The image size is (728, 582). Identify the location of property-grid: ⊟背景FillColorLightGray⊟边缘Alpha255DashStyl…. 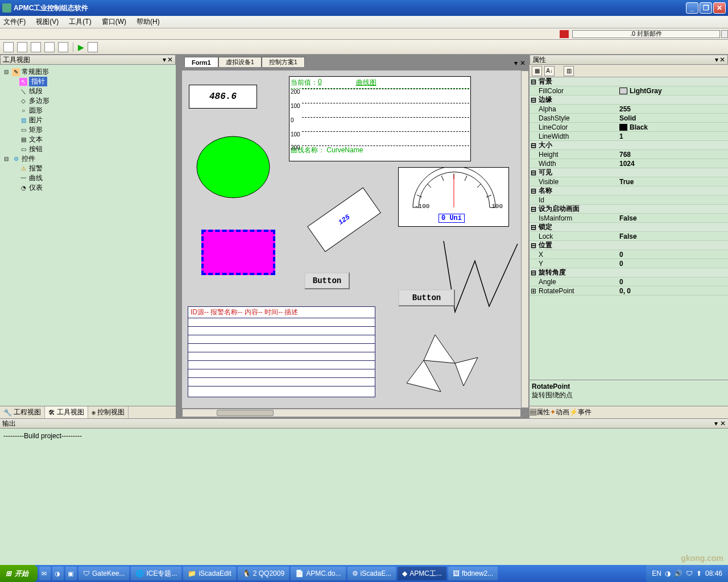
(629, 228).